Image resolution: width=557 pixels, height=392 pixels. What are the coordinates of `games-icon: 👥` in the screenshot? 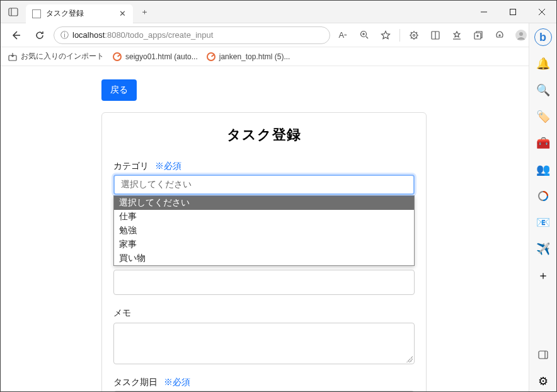 It's located at (543, 170).